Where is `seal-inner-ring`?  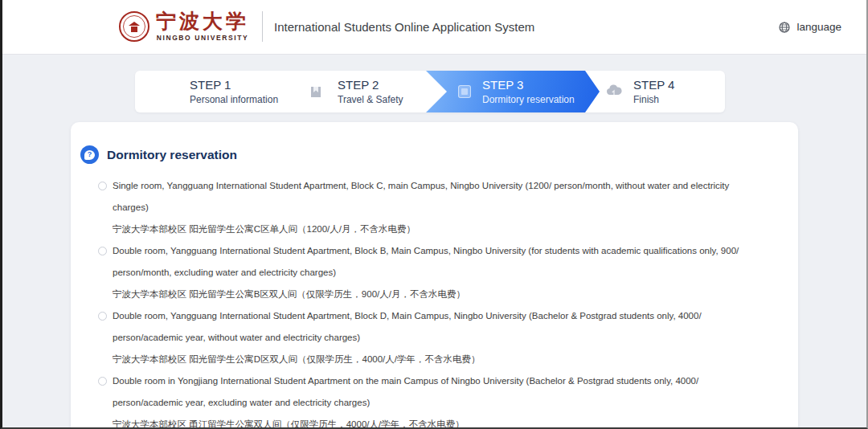
seal-inner-ring is located at coordinates (134, 27).